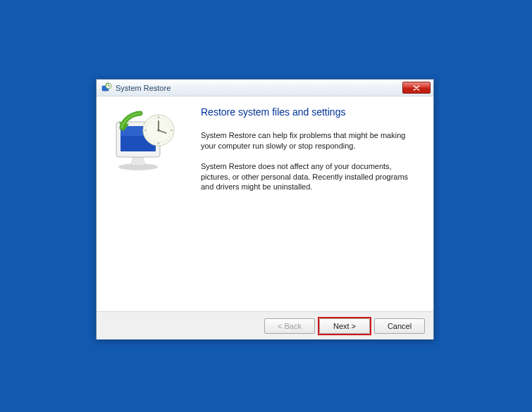 Image resolution: width=532 pixels, height=412 pixels. What do you see at coordinates (400, 326) in the screenshot?
I see `cancel-button: Cancel` at bounding box center [400, 326].